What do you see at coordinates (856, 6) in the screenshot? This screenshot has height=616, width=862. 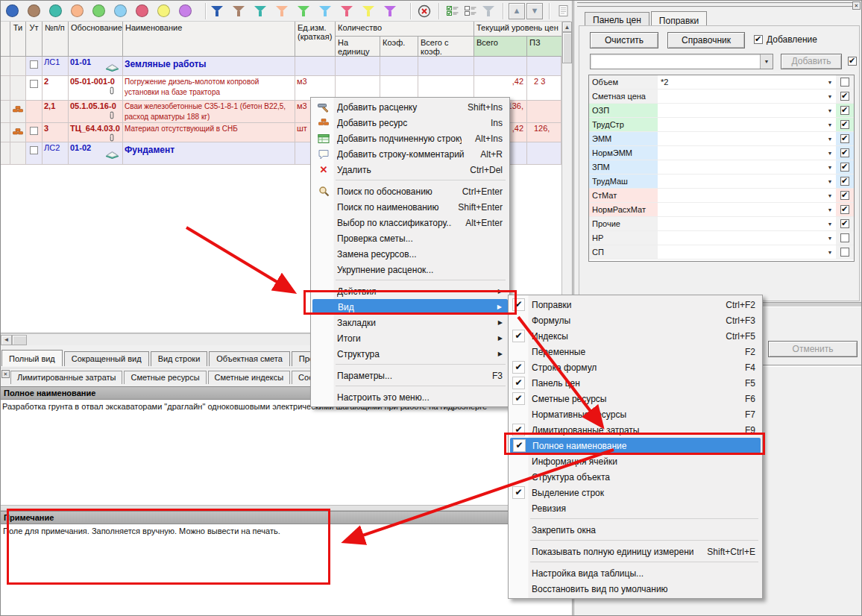 I see `panel-close-icon: ✕` at bounding box center [856, 6].